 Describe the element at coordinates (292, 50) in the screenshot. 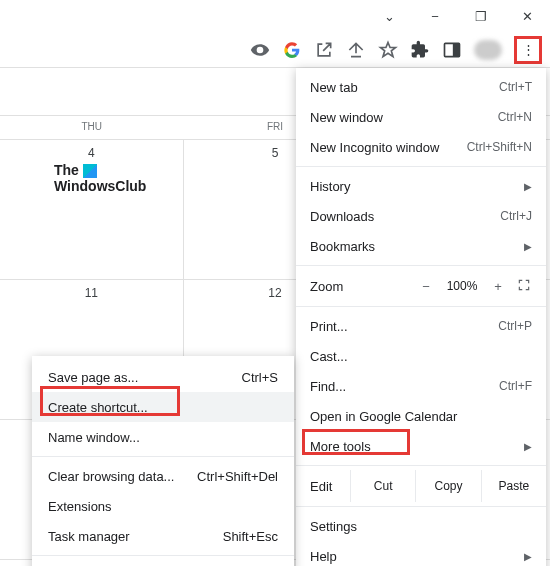

I see `google-icon` at that location.